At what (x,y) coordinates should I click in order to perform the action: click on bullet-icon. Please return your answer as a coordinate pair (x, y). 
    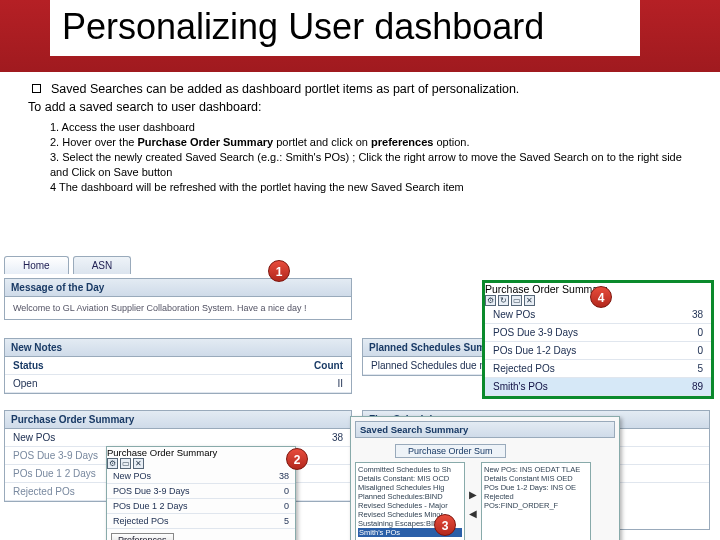
    Looking at the image, I should click on (36, 88).